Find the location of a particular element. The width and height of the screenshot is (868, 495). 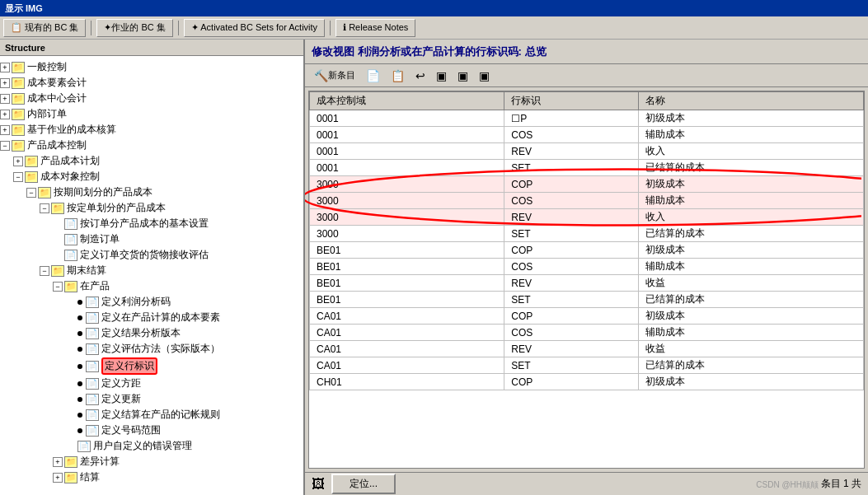

tree-node: 📄定义方距 is located at coordinates (152, 384).